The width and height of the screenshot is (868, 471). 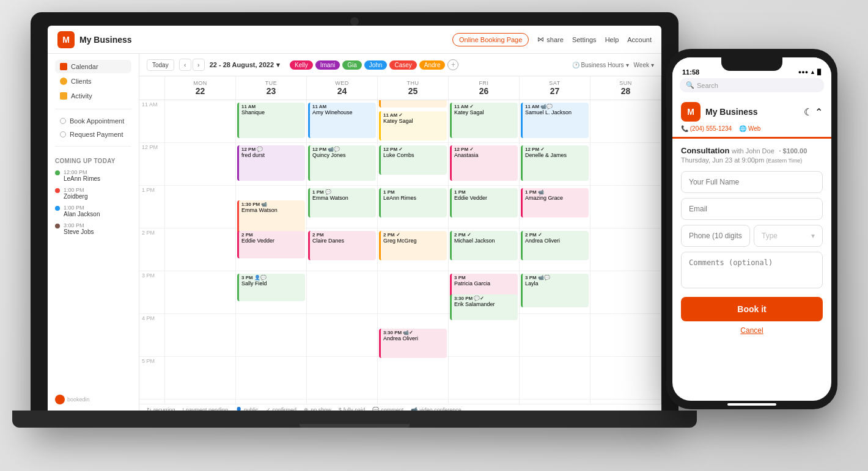 What do you see at coordinates (555, 88) in the screenshot?
I see `day-header-sat: SAT 27` at bounding box center [555, 88].